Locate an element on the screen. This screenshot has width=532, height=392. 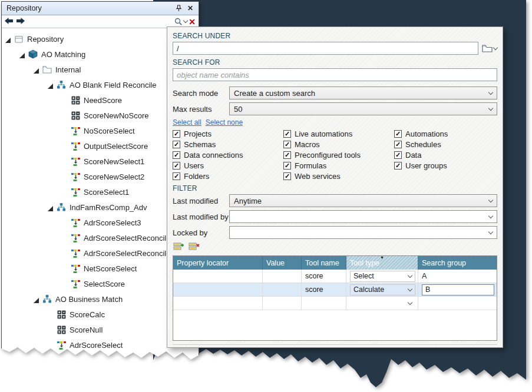
tree-item-label: ScoreNewSelect2 is located at coordinates (114, 177).